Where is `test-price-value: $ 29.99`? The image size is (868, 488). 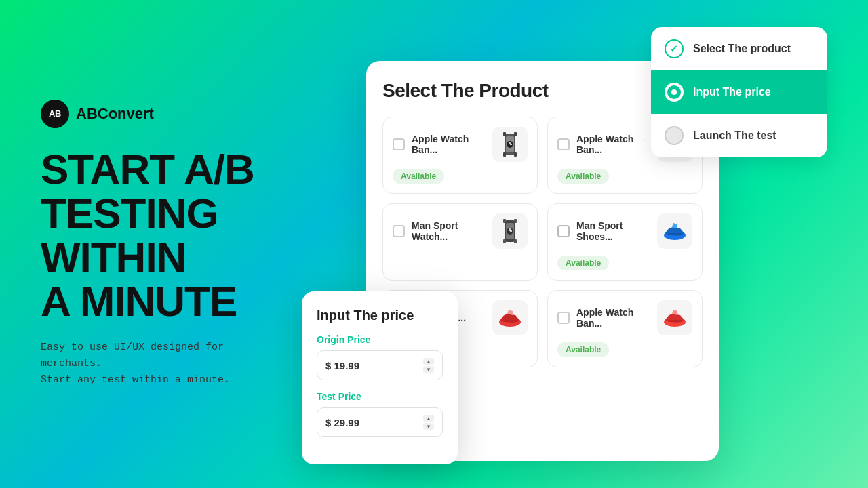
test-price-value: $ 29.99 is located at coordinates (372, 423).